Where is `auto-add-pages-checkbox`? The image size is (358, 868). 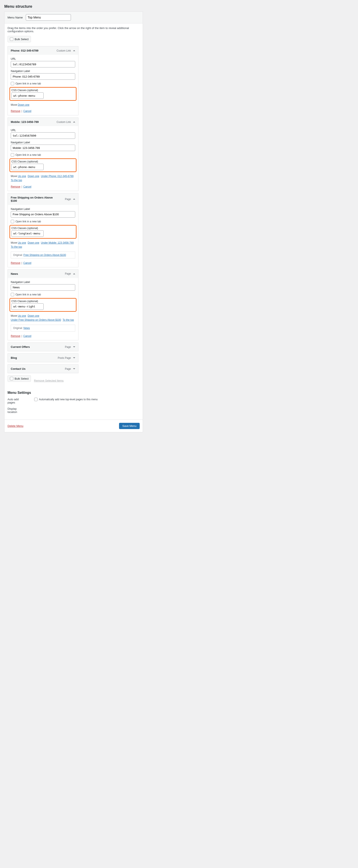
auto-add-pages-checkbox is located at coordinates (36, 399).